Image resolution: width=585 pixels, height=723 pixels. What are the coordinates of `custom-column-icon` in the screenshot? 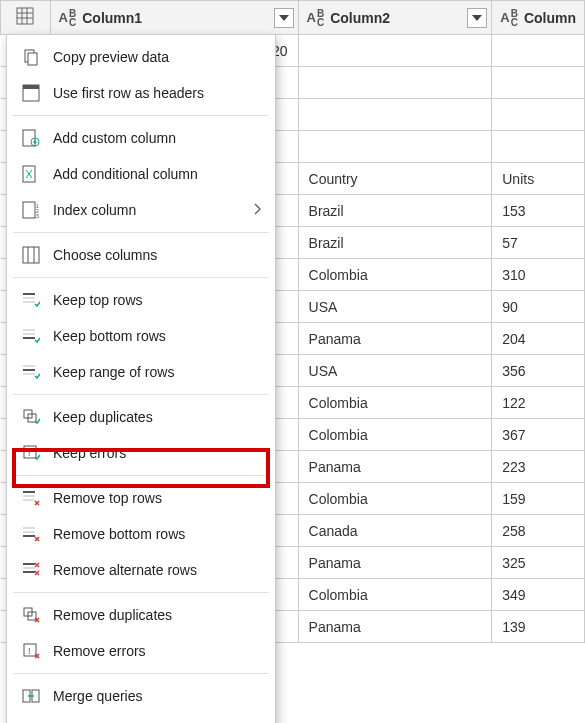 It's located at (31, 138).